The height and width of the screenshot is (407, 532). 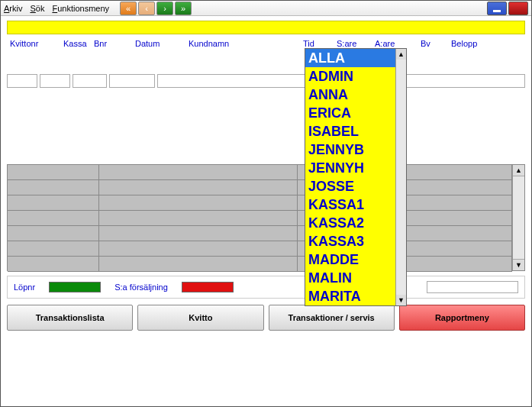 What do you see at coordinates (350, 205) in the screenshot?
I see `dropdown-item: KASSA1` at bounding box center [350, 205].